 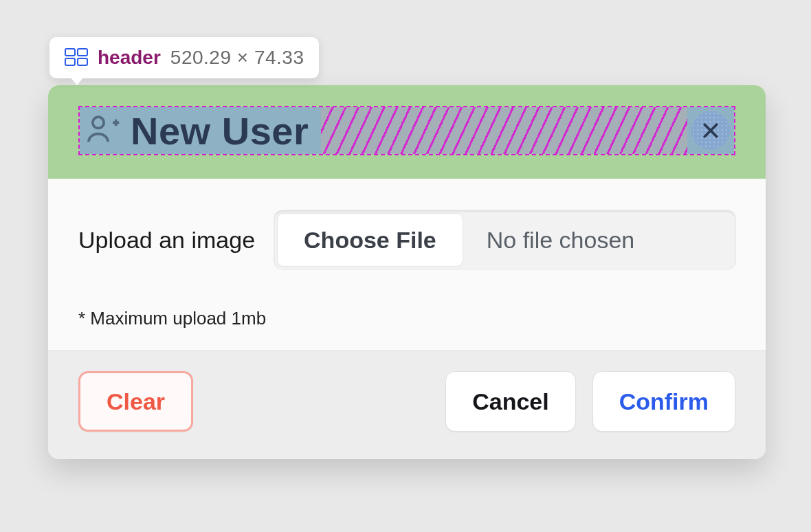 I want to click on upload-row: Upload an image Choose File No file chos…, so click(x=407, y=240).